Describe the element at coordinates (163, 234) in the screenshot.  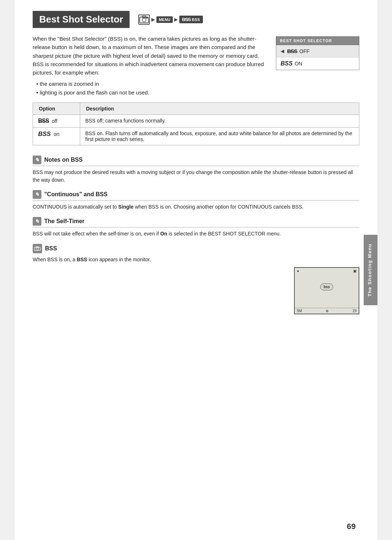
I see `selftimer-body-bold: On` at that location.